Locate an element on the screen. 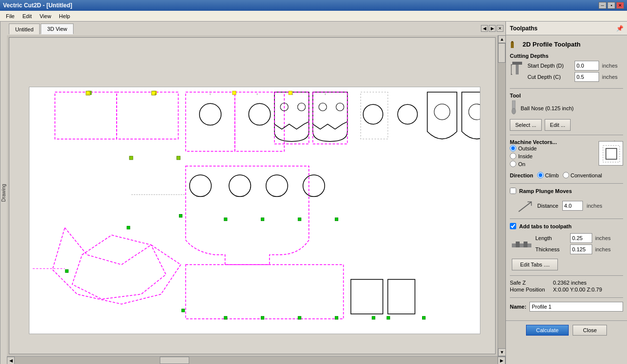  safe-z-row: Safe Z 0.2362 inches is located at coordinates (567, 283).